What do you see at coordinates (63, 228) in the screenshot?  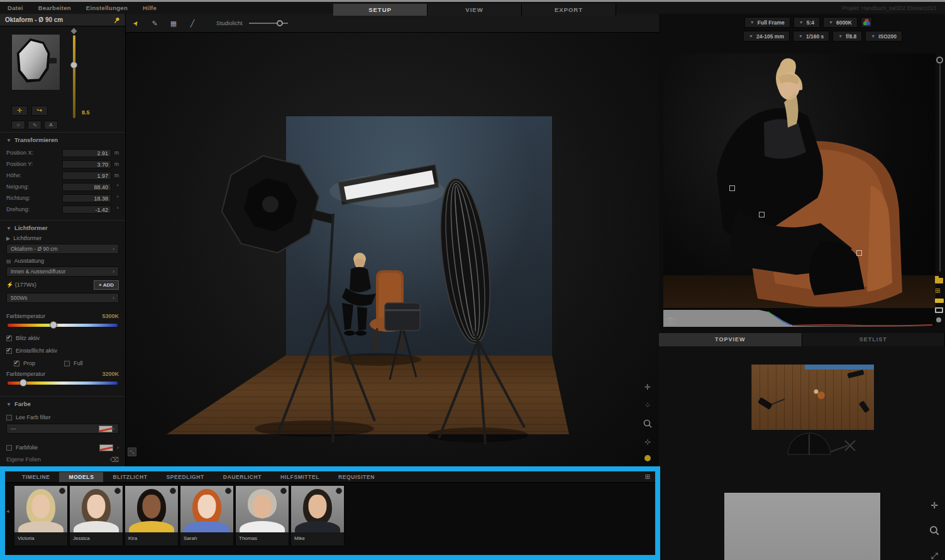 I see `lichtformer-section-header: ▼Lichtformer` at bounding box center [63, 228].